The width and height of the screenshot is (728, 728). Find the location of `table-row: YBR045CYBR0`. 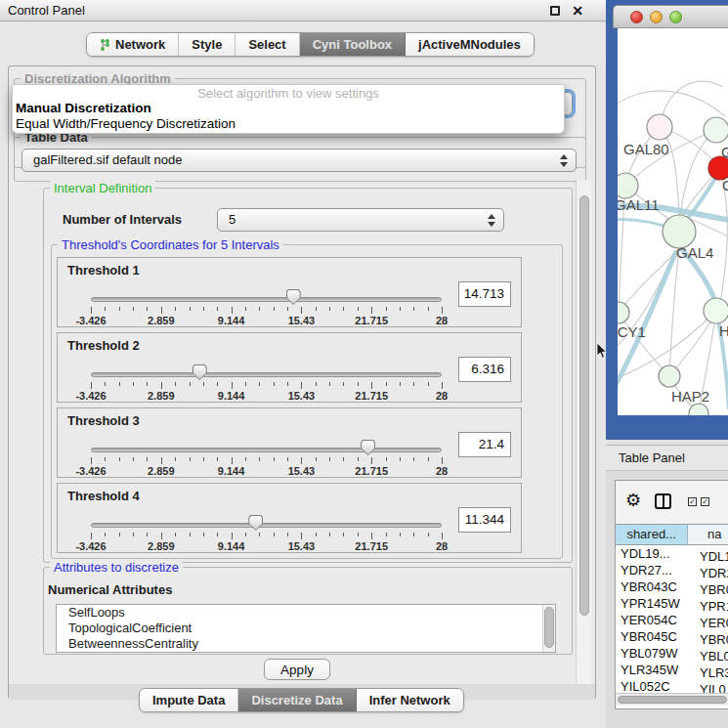

table-row: YBR045CYBR0 is located at coordinates (672, 637).